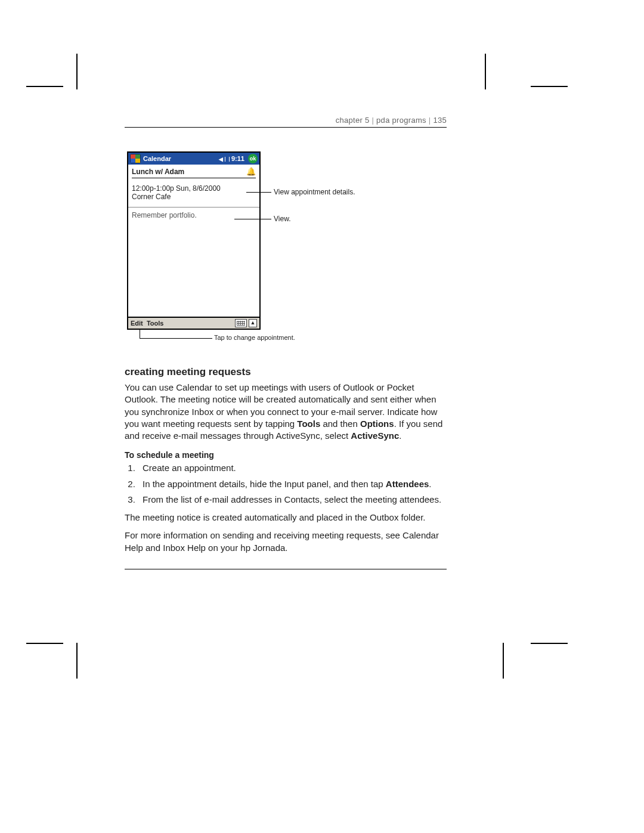  Describe the element at coordinates (194, 188) in the screenshot. I see `appointment-datetime: 12:00p-1:00p Sun, 8/6/2000` at that location.